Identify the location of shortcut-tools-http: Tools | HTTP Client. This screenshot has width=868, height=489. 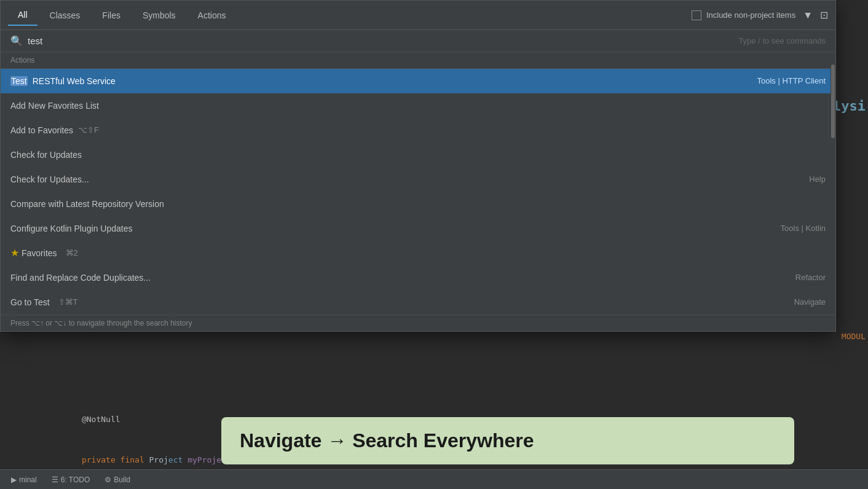
(791, 81).